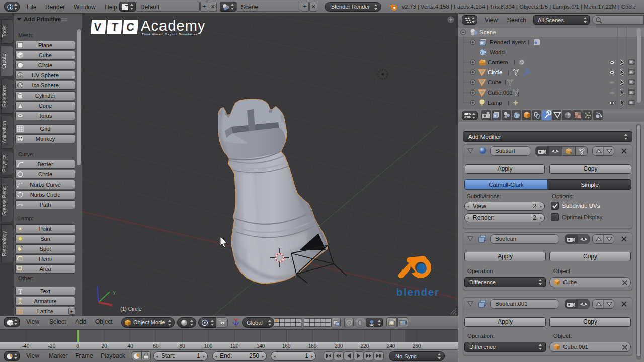  What do you see at coordinates (287, 346) in the screenshot?
I see `svg-text: 160` at bounding box center [287, 346].